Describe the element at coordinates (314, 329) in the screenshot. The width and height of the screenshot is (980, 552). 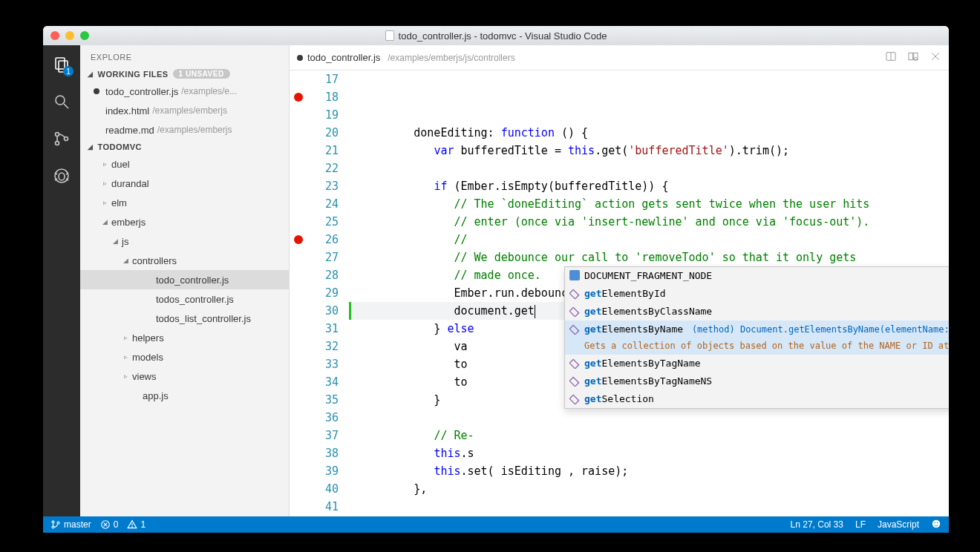
I see `line-number: 31` at that location.